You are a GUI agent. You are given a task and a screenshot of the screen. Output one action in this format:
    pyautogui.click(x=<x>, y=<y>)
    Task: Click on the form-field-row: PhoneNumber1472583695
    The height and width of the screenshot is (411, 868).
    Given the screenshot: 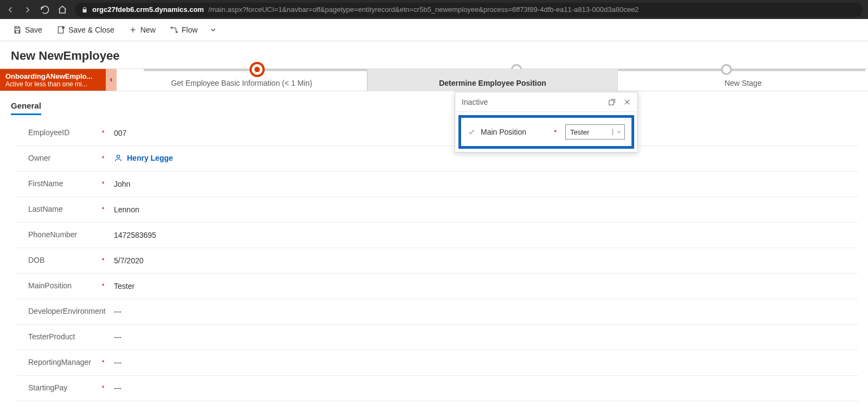 What is the action you would take?
    pyautogui.click(x=437, y=236)
    